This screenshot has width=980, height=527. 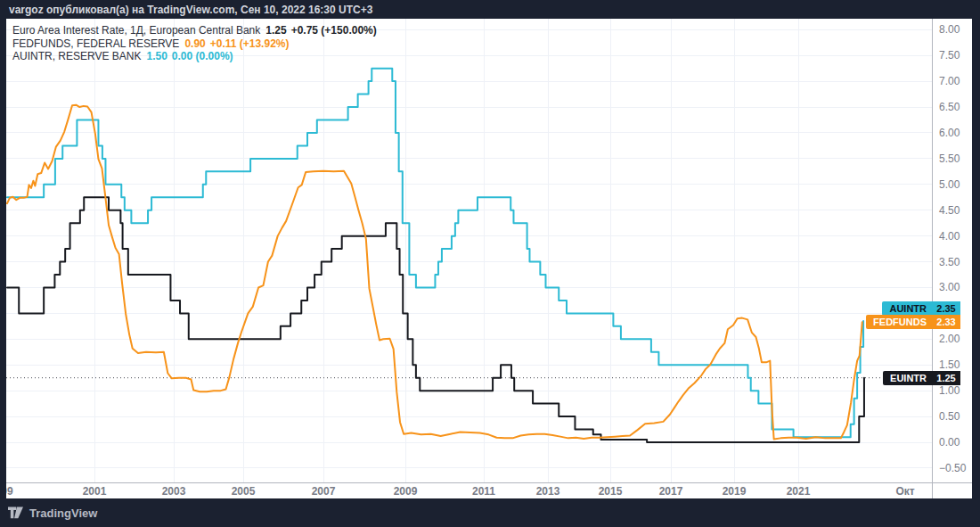 I want to click on y-axis-label: 3.00, so click(x=957, y=287).